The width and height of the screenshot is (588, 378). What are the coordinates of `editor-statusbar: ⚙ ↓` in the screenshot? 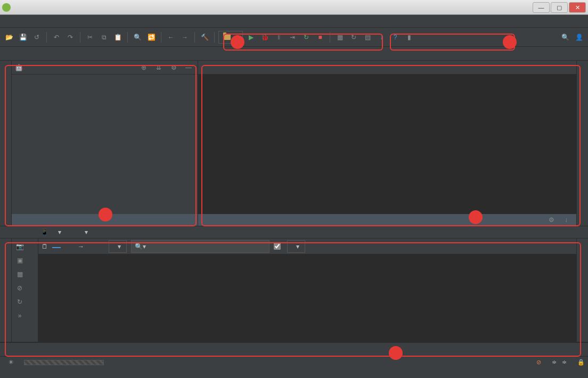 It's located at (387, 220).